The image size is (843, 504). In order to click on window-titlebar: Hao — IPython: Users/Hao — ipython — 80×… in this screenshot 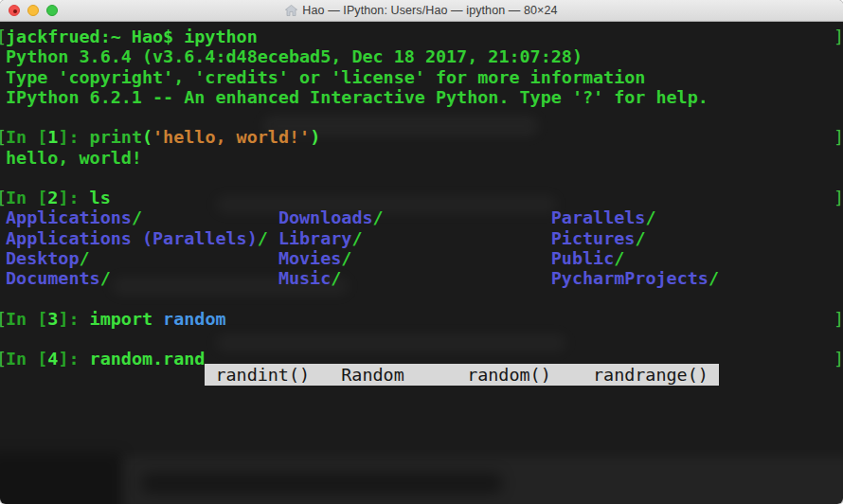, I will do `click(422, 11)`.